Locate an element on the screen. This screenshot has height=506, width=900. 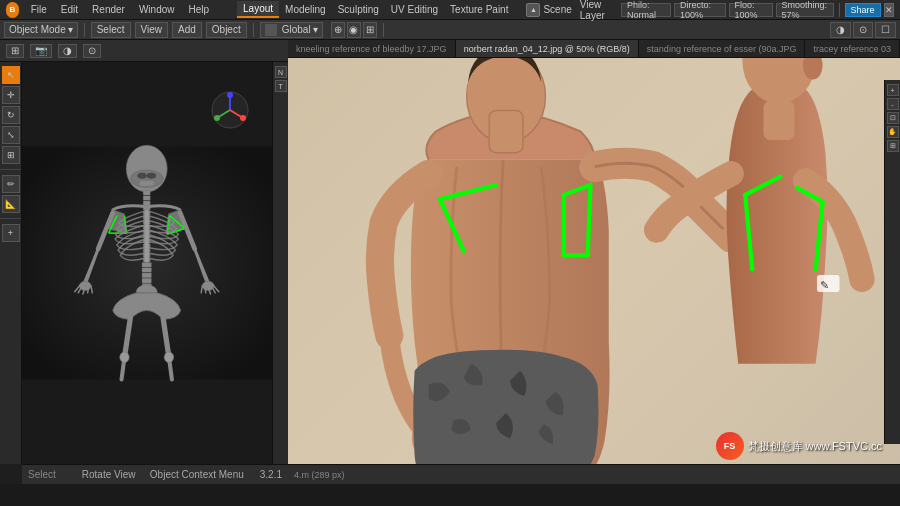
view-layer-label: View Layer is located at coordinates (600, 10).